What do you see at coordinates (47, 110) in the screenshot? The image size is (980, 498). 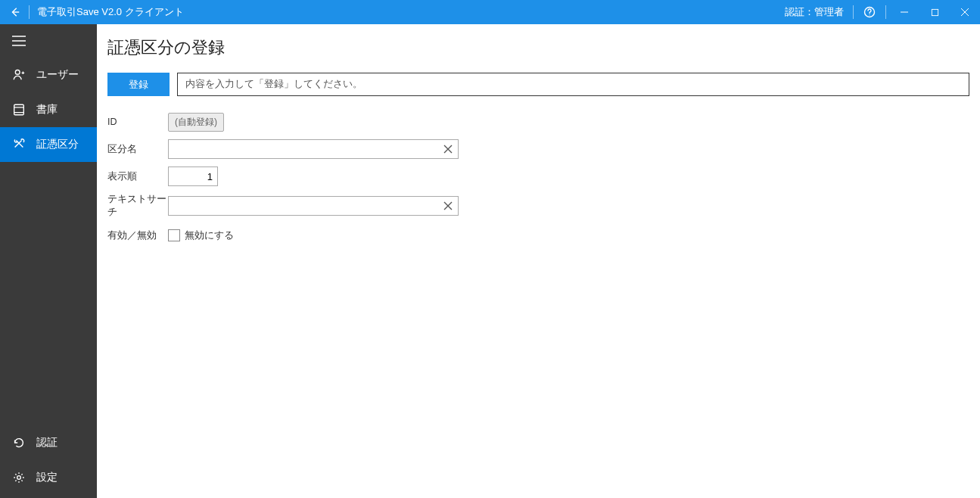 I see `sidebar-item-label: 書庫` at bounding box center [47, 110].